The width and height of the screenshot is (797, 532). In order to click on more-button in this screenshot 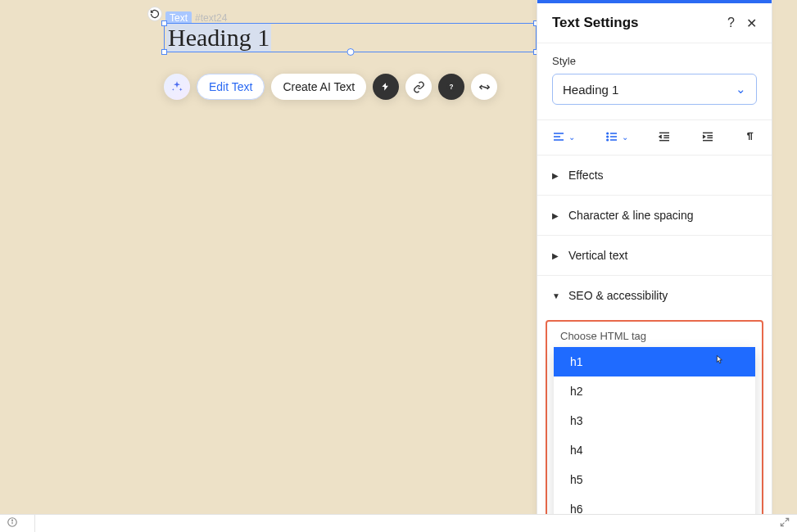, I will do `click(484, 87)`.